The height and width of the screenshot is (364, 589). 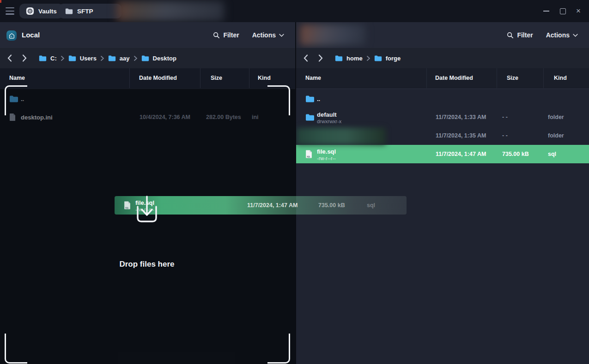 What do you see at coordinates (332, 205) in the screenshot?
I see `file-size: 735.00 kB` at bounding box center [332, 205].